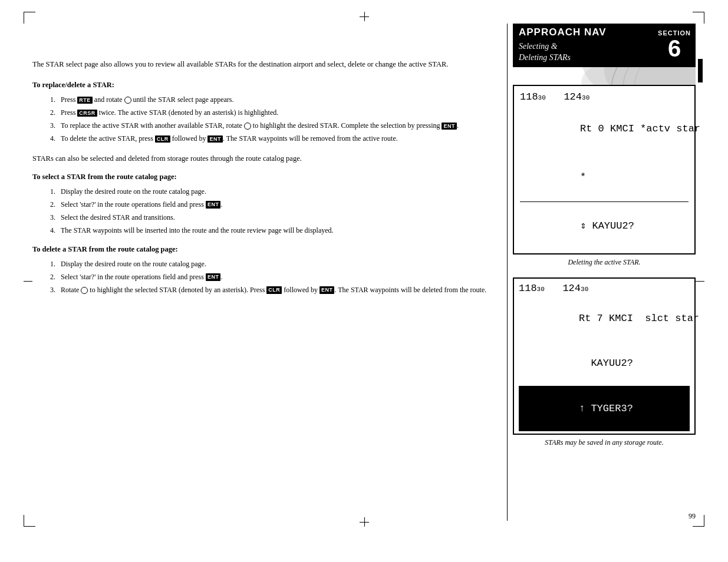 This screenshot has height=562, width=728. Describe the element at coordinates (275, 138) in the screenshot. I see `list-text: To delete the active STAR, press CLR fol…` at that location.